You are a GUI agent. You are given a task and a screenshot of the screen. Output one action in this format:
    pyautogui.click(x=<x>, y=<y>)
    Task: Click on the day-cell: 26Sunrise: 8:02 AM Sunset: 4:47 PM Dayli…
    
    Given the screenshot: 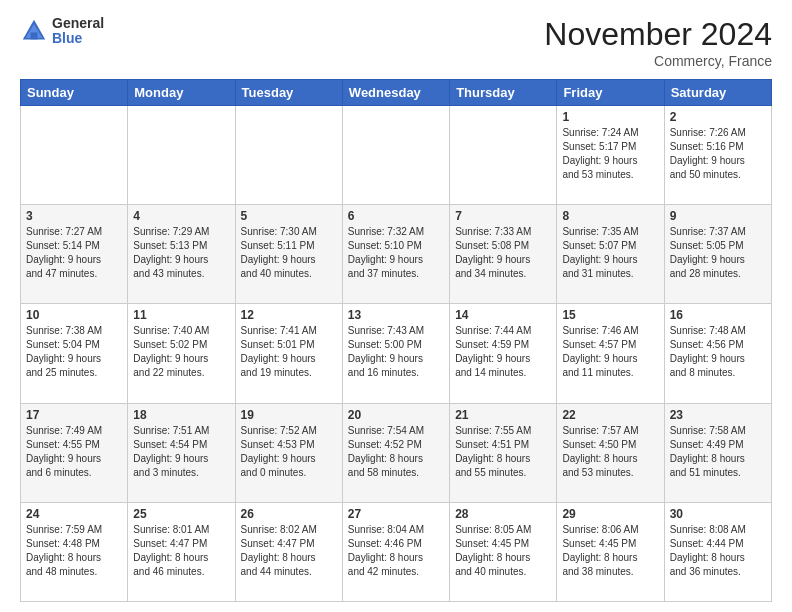 What is the action you would take?
    pyautogui.click(x=288, y=552)
    